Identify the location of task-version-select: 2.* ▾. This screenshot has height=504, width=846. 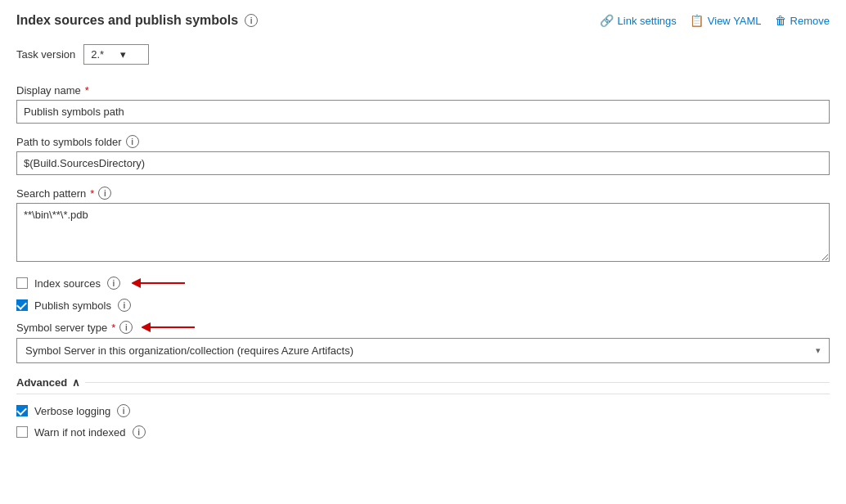
(116, 54).